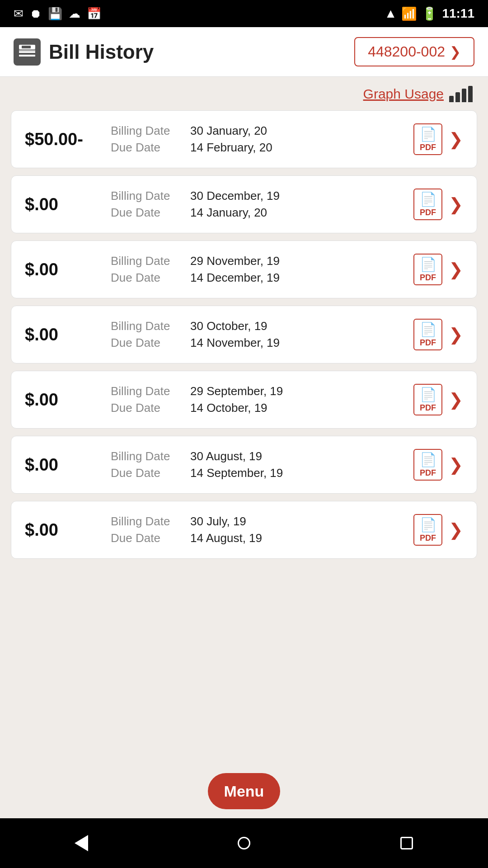 This screenshot has width=488, height=868. Describe the element at coordinates (231, 147) in the screenshot. I see `due-date-value: 14 February, 20` at that location.